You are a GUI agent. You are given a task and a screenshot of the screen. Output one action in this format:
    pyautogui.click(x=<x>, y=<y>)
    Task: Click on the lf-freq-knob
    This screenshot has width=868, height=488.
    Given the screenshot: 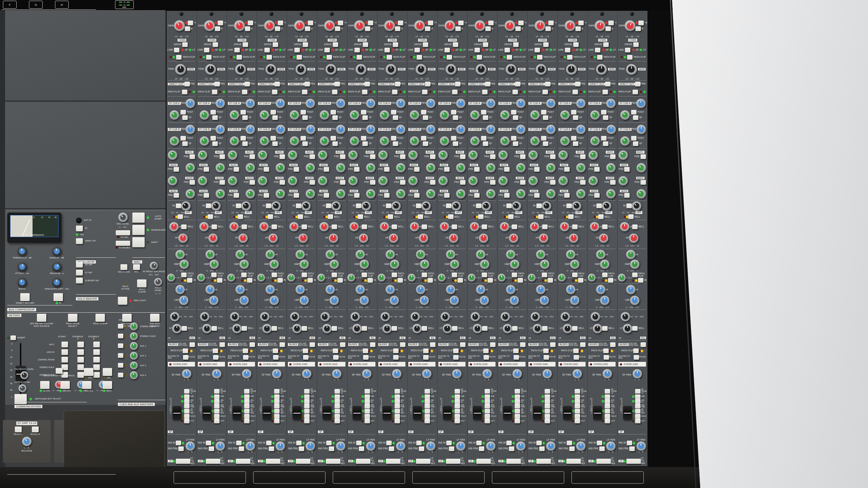 What is the action you would take?
    pyautogui.click(x=205, y=317)
    